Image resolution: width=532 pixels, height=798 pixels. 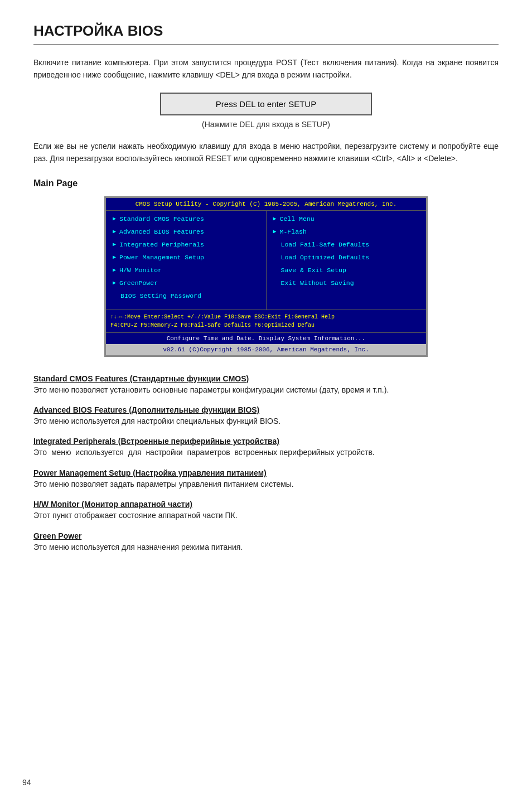 What do you see at coordinates (266, 416) in the screenshot?
I see `menu-section-advanced-bios: Advanced BIOS Features (Дополнительные ф…` at bounding box center [266, 416].